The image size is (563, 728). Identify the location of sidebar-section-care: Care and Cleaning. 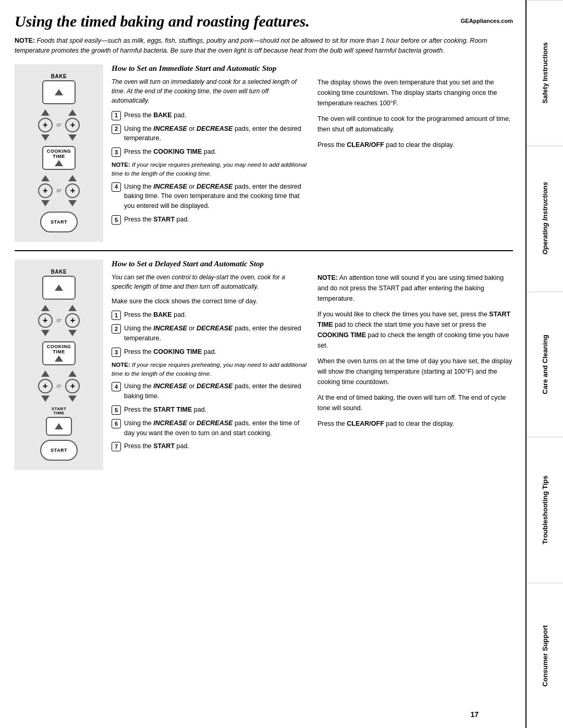
(545, 364).